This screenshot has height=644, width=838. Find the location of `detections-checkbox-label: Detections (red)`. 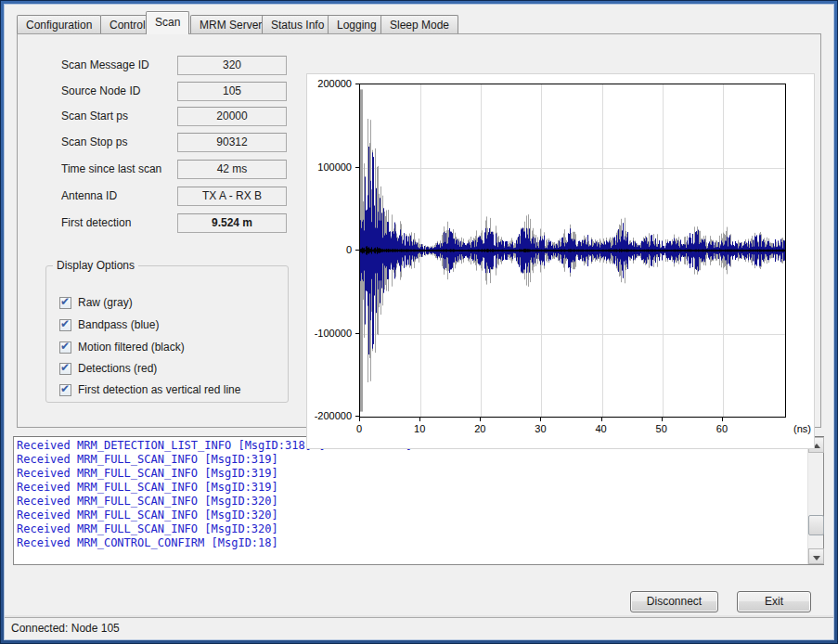

detections-checkbox-label: Detections (red) is located at coordinates (117, 368).